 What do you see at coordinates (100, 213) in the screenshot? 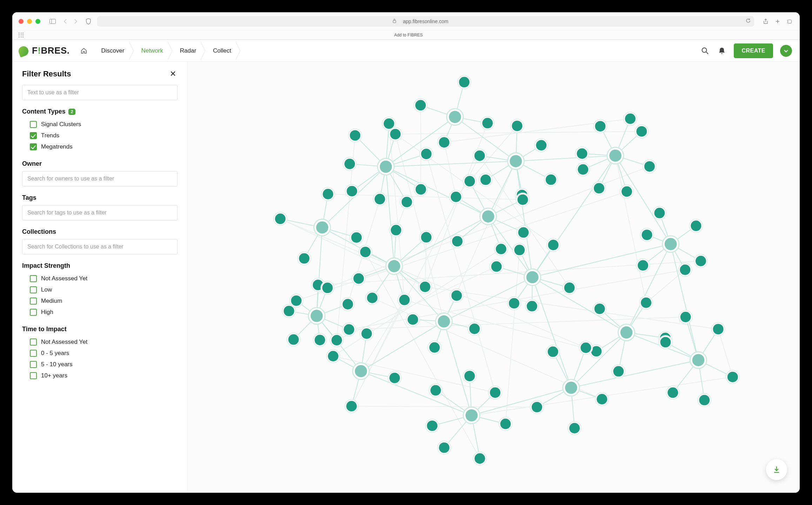
I see `tags-filter-input` at bounding box center [100, 213].